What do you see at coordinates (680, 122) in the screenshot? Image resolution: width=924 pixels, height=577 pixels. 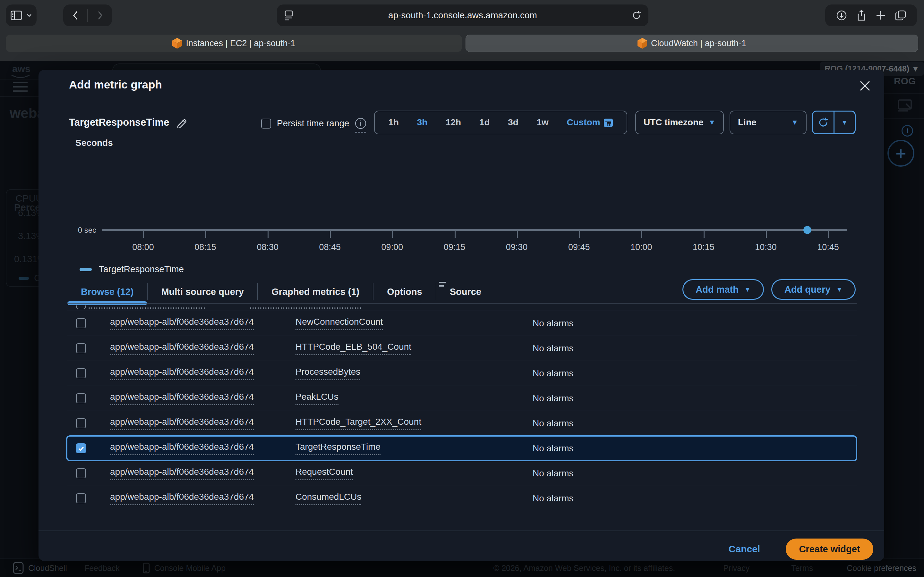 I see `timezone-dropdown: UTC timezone ▼` at bounding box center [680, 122].